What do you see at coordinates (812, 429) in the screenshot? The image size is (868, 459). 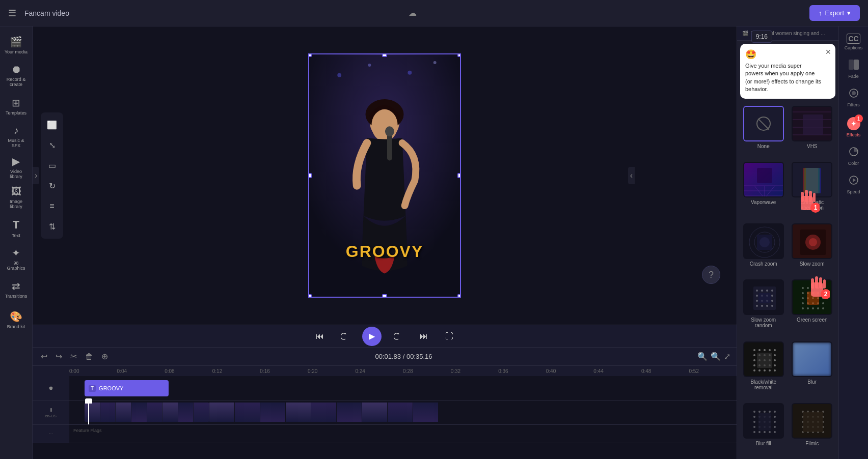 I see `effect-filmic: Filmic` at bounding box center [812, 429].